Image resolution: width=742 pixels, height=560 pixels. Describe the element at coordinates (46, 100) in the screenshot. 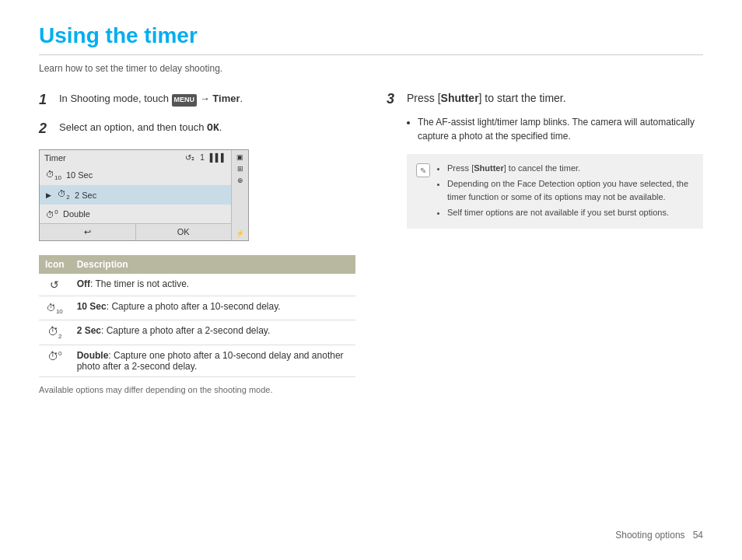

I see `step-1-number: 1` at that location.